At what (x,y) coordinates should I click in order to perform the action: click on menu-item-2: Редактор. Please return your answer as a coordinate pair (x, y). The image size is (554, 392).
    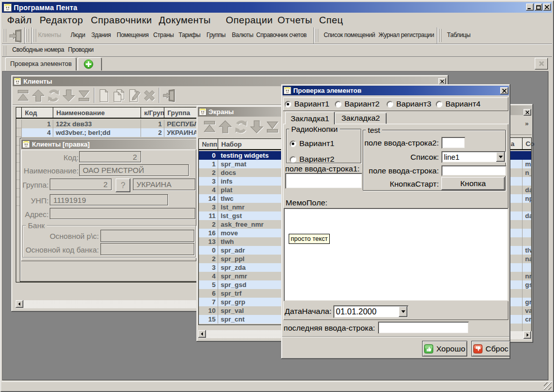
    Looking at the image, I should click on (61, 20).